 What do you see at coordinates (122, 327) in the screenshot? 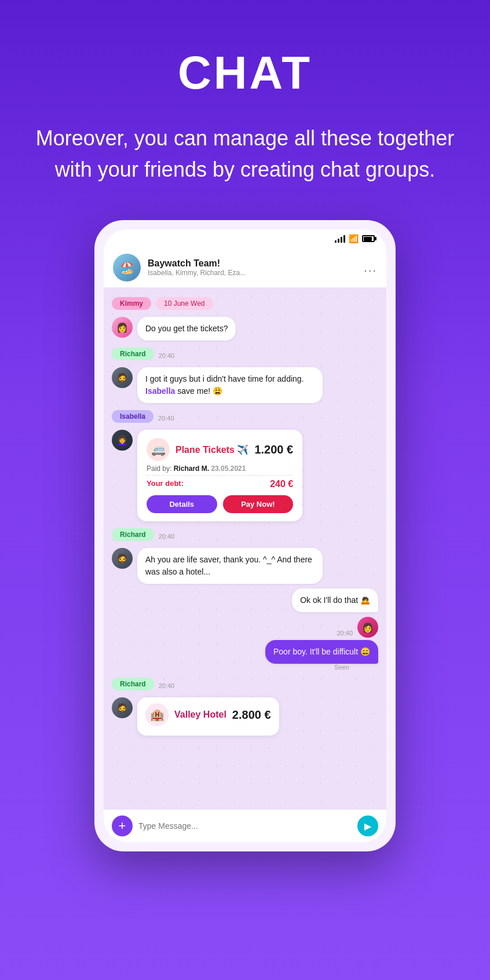
I see `avatar-kimmy: 👩` at bounding box center [122, 327].